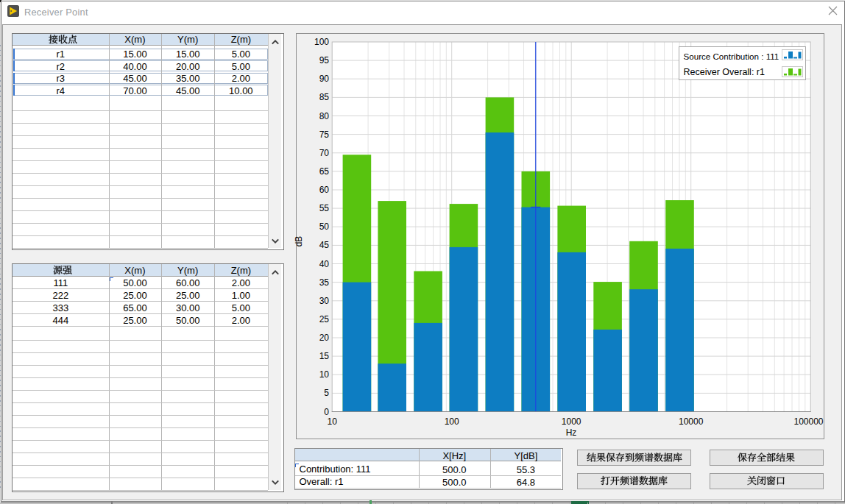 The width and height of the screenshot is (845, 504). What do you see at coordinates (325, 301) in the screenshot?
I see `svg-text: 30` at bounding box center [325, 301].